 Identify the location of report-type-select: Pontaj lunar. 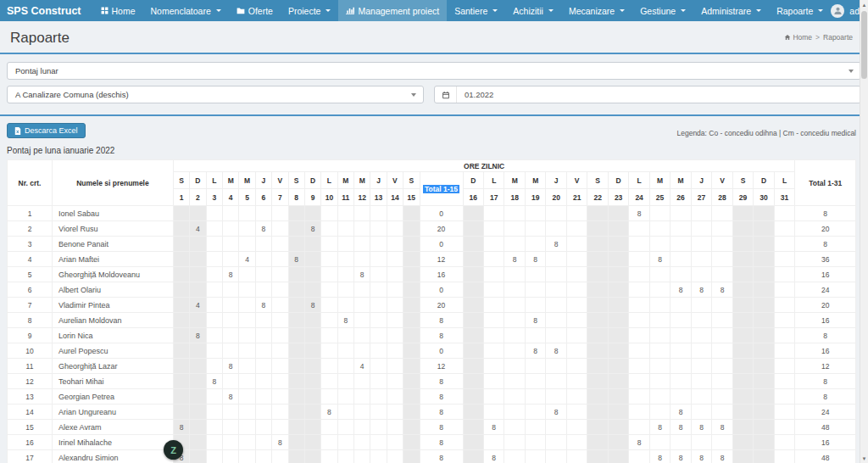
(434, 71).